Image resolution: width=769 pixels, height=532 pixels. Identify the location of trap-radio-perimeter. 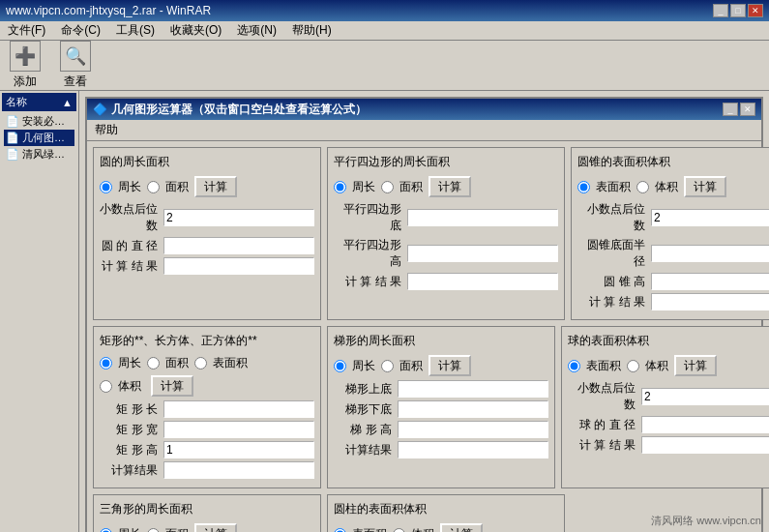
(340, 366).